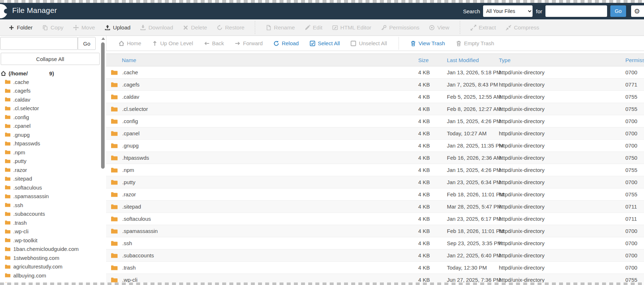  I want to click on unselect-all-button: Unselect All, so click(368, 43).